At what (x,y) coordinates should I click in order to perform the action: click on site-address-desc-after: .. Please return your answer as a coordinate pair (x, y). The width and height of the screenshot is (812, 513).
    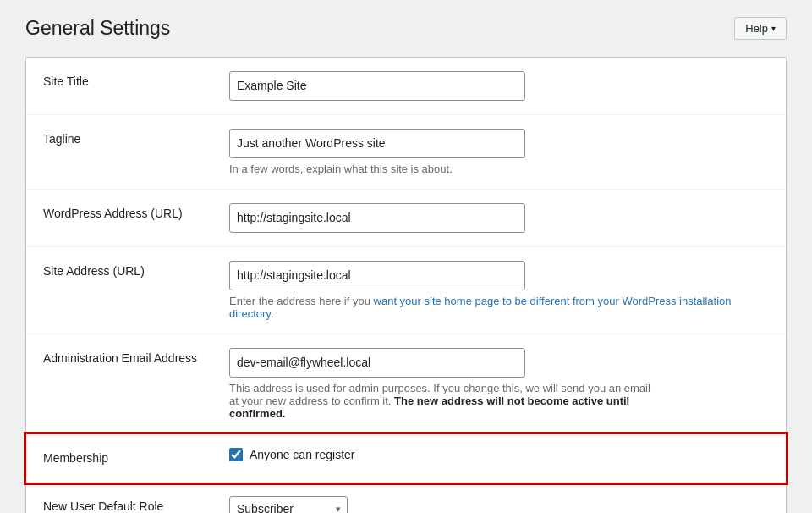
    Looking at the image, I should click on (272, 313).